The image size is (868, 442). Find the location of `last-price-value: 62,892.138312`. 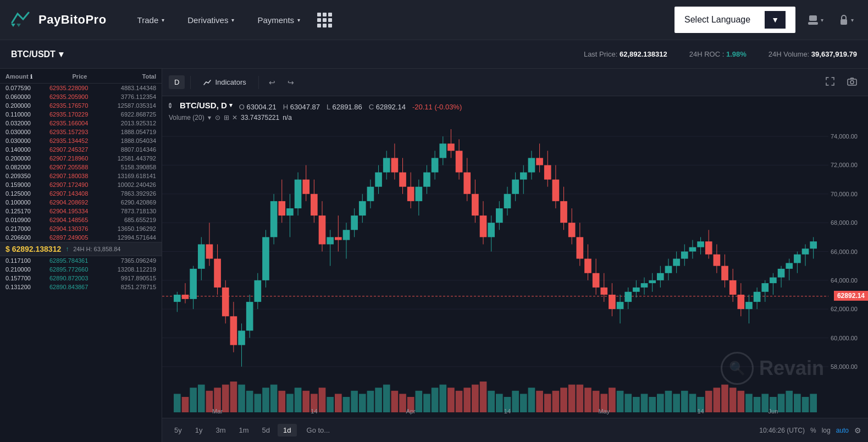

last-price-value: 62,892.138312 is located at coordinates (643, 54).